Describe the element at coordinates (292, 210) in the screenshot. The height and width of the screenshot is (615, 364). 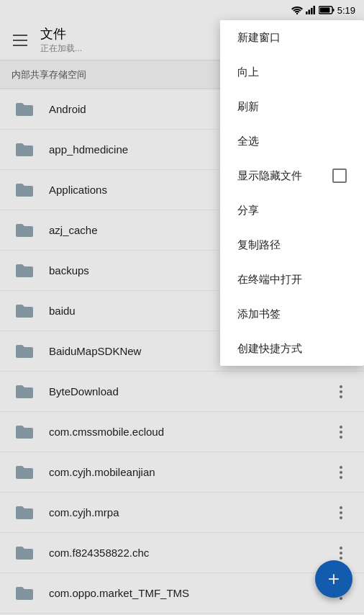
I see `dropdown-item-share: 分享` at that location.